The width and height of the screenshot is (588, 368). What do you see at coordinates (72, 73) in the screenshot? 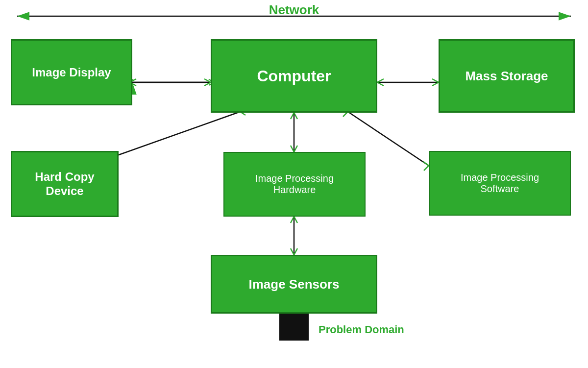
I see `image-display-box: Image Display` at bounding box center [72, 73].